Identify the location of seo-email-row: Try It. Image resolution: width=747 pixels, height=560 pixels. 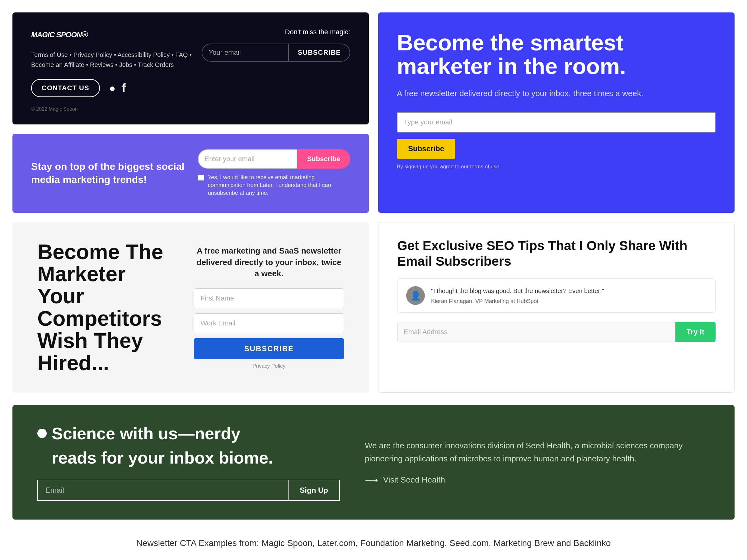
(557, 332).